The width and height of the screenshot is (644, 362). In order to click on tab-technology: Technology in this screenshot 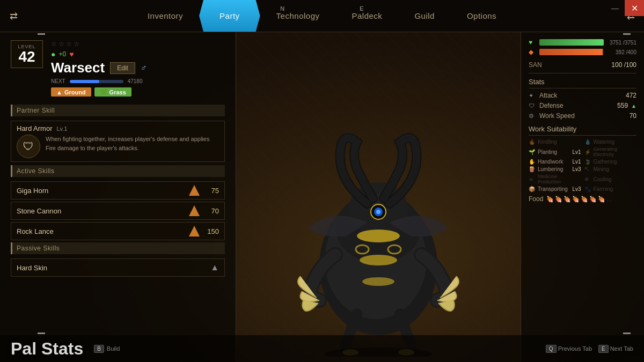, I will do `click(298, 16)`.